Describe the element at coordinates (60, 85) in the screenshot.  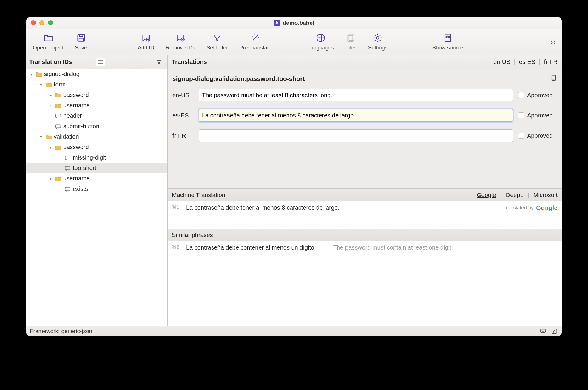
I see `tree-label: form` at that location.